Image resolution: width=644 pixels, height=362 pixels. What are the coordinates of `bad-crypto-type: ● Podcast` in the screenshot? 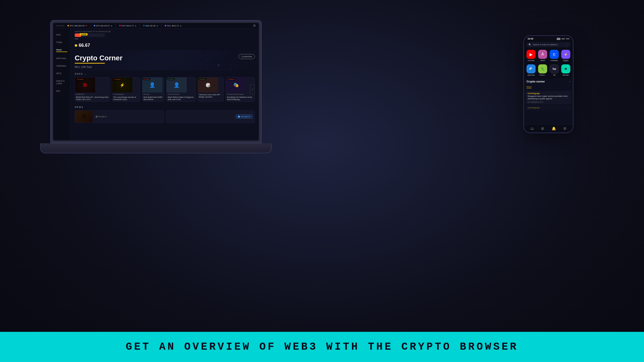 It's located at (231, 79).